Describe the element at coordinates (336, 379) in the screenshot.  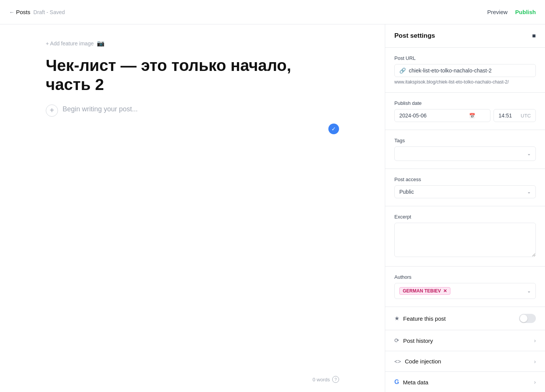
I see `help-icon: ?` at that location.